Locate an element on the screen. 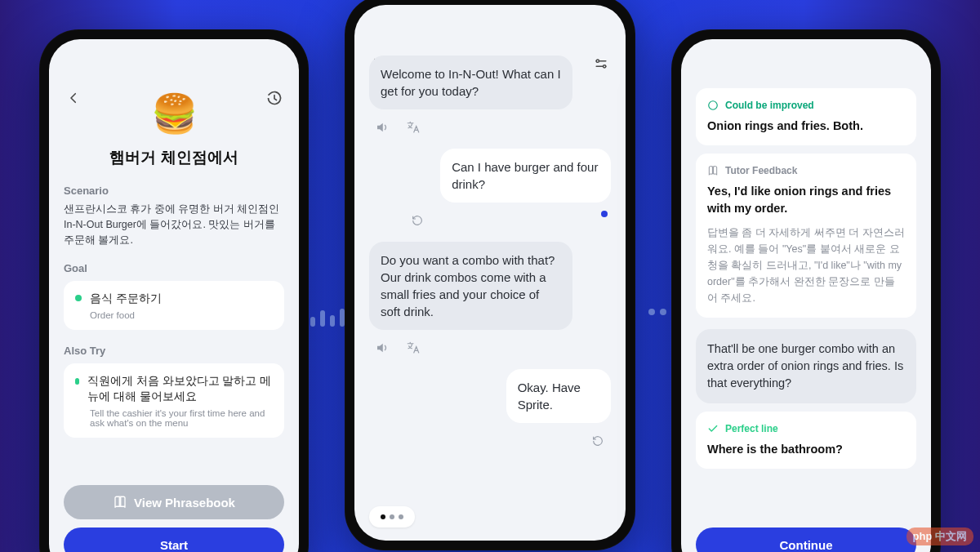 The width and height of the screenshot is (980, 552). also-try-en: Tell the cashier it's your first time he… is located at coordinates (174, 418).